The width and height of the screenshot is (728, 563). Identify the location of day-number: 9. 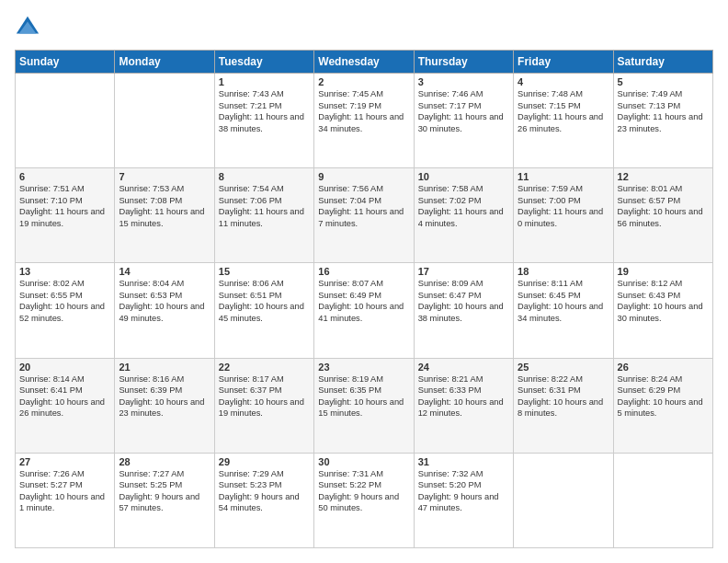
(364, 177).